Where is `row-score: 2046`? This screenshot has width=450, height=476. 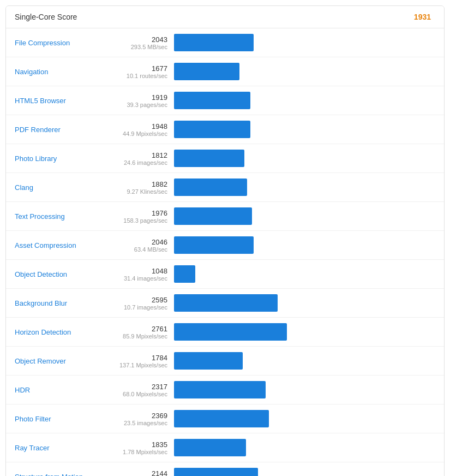 row-score: 2046 is located at coordinates (135, 242).